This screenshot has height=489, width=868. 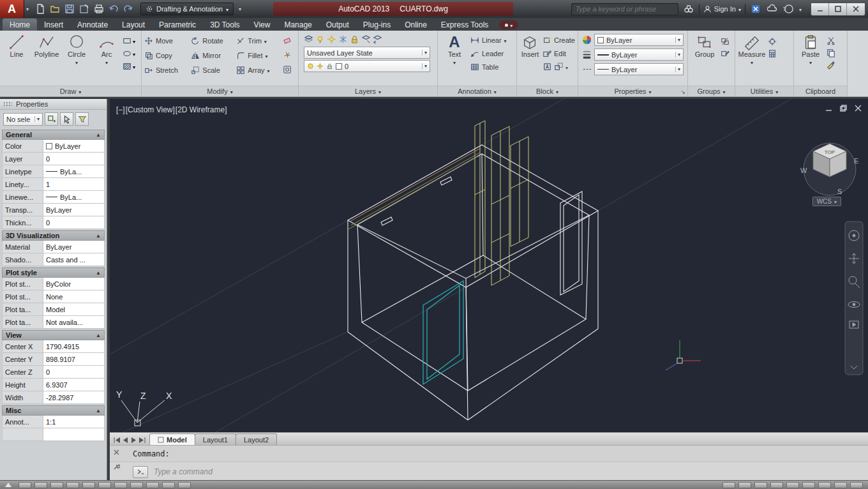 What do you see at coordinates (830, 169) in the screenshot?
I see `viewcube: W E S TOP` at bounding box center [830, 169].